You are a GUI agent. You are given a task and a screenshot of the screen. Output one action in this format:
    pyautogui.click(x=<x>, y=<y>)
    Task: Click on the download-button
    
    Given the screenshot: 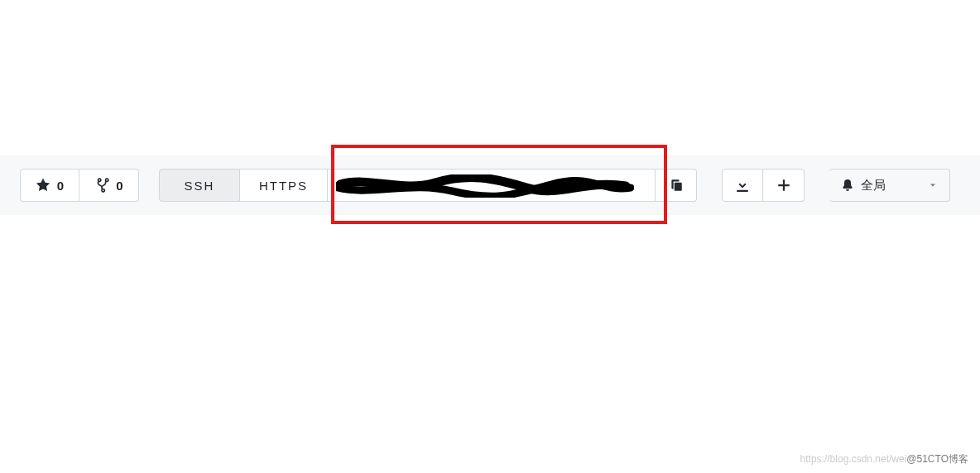 What is the action you would take?
    pyautogui.click(x=742, y=185)
    